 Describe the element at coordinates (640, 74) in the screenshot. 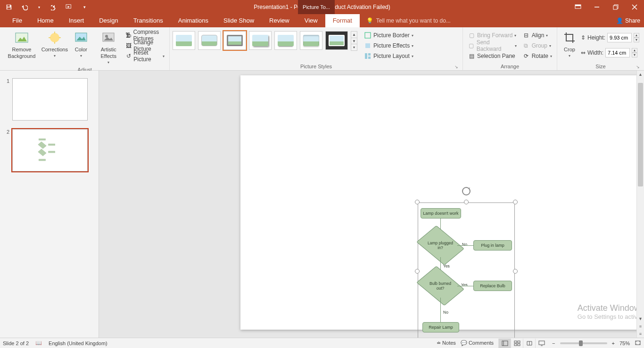

I see `scroll-up-icon: ▲` at that location.